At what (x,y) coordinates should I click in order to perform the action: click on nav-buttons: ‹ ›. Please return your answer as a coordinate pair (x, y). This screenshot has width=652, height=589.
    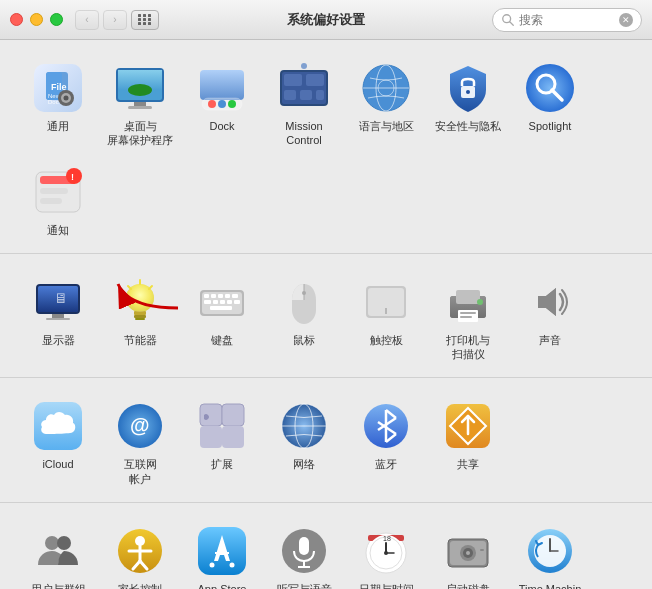
    Looking at the image, I should click on (101, 20).